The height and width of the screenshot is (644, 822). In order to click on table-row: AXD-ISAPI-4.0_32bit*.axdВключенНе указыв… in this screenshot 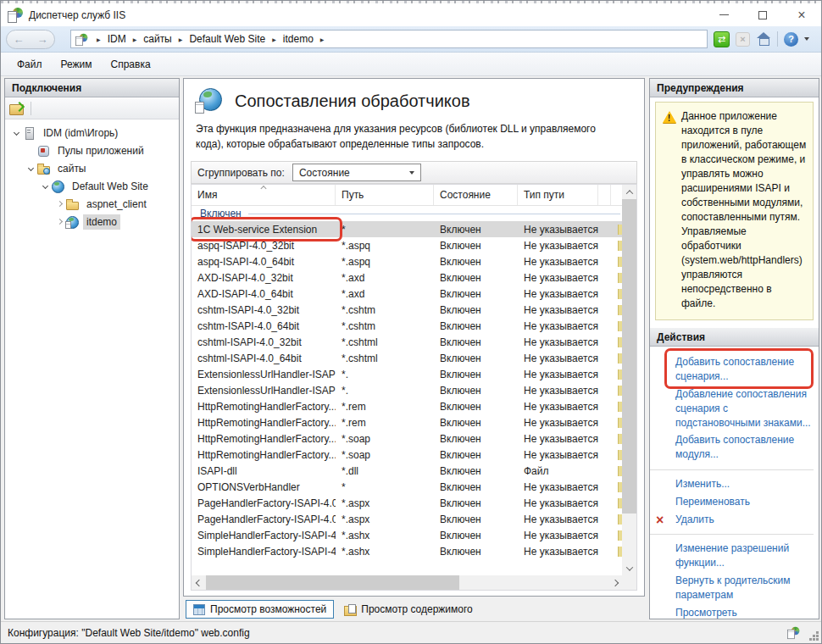, I will do `click(407, 278)`.